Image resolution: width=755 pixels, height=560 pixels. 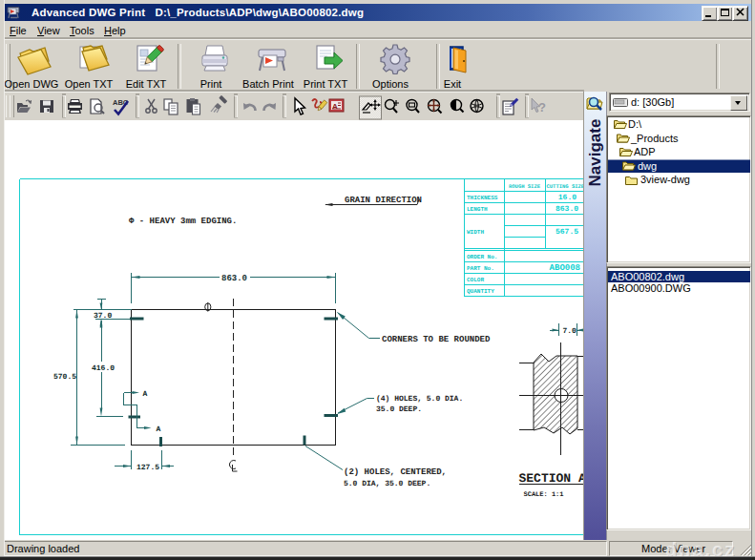 What do you see at coordinates (645, 152) in the screenshot?
I see `svg-text: ADP` at bounding box center [645, 152].